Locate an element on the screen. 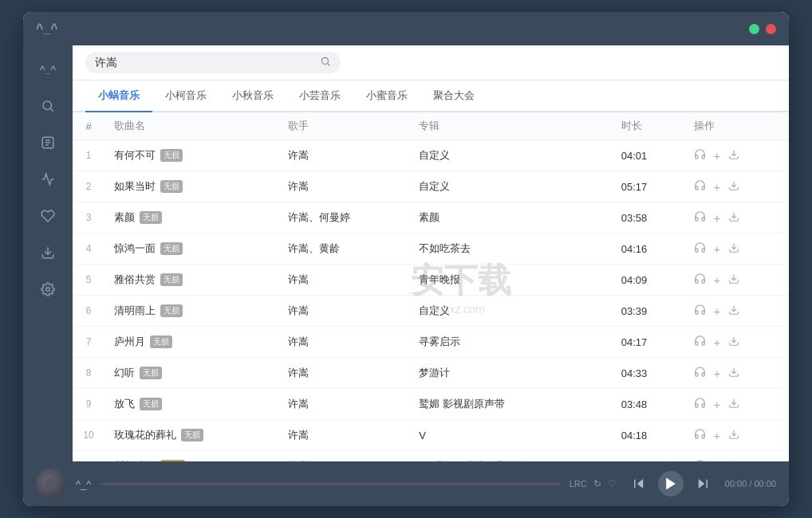 This screenshot has width=812, height=518. search-input-wrapper is located at coordinates (213, 62).